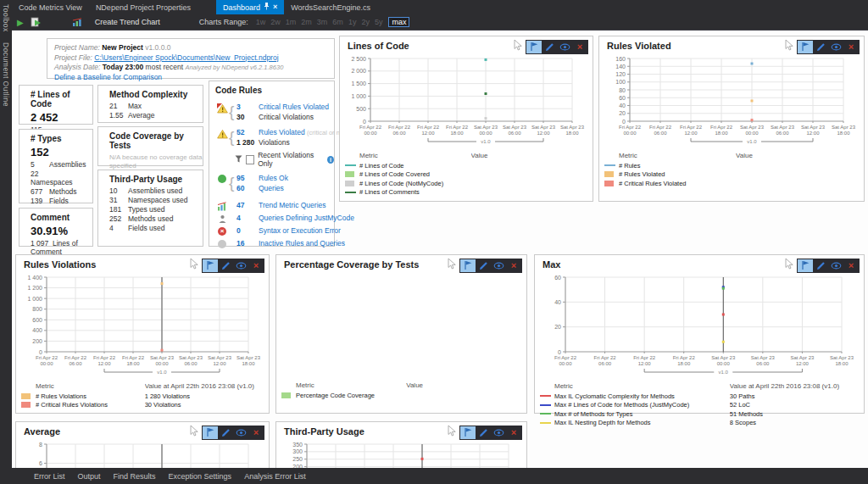 This screenshot has width=868, height=484. Describe the element at coordinates (248, 108) in the screenshot. I see `critical-rules-count: 3` at that location.